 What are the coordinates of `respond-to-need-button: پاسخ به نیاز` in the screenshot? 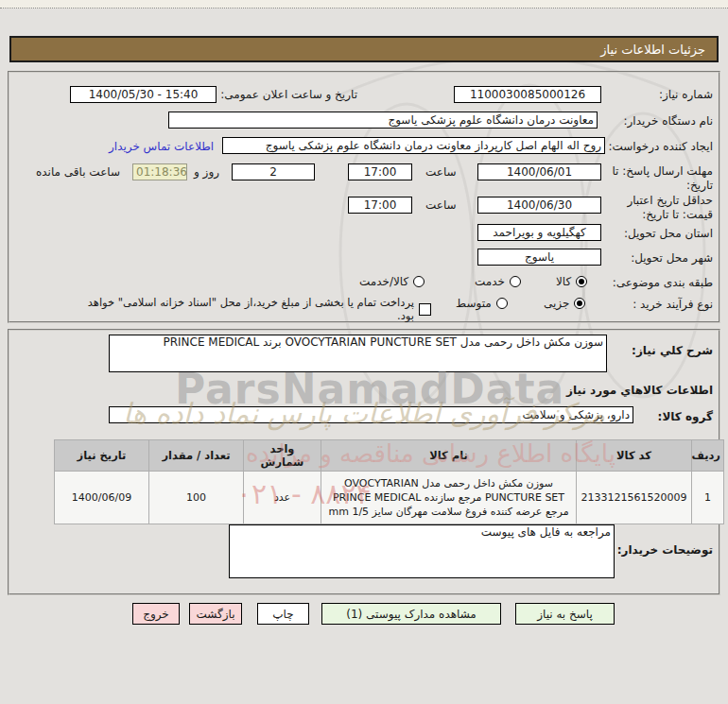 It's located at (565, 614).